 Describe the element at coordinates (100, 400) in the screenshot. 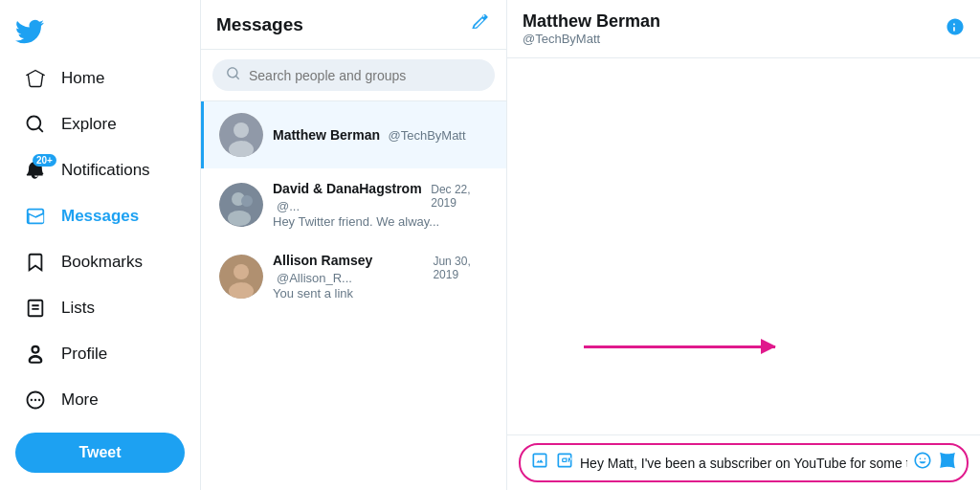

I see `sidebar-item-more: More` at that location.